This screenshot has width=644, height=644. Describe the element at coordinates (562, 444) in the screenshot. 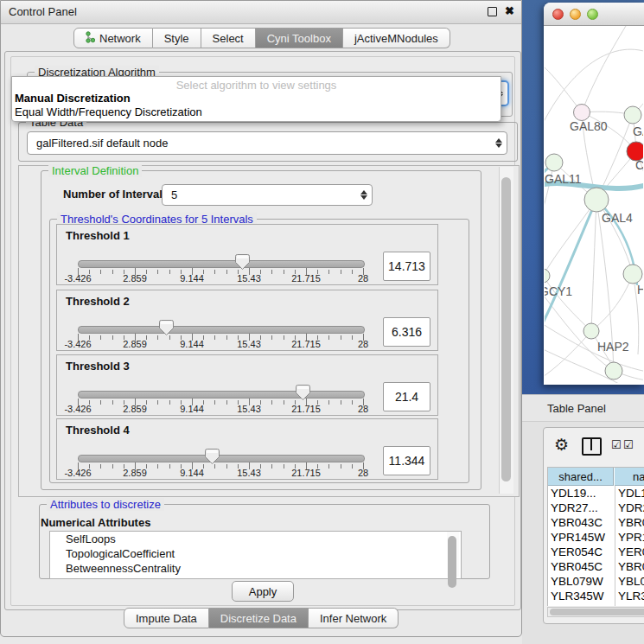

I see `gear-icon: ⚙` at that location.